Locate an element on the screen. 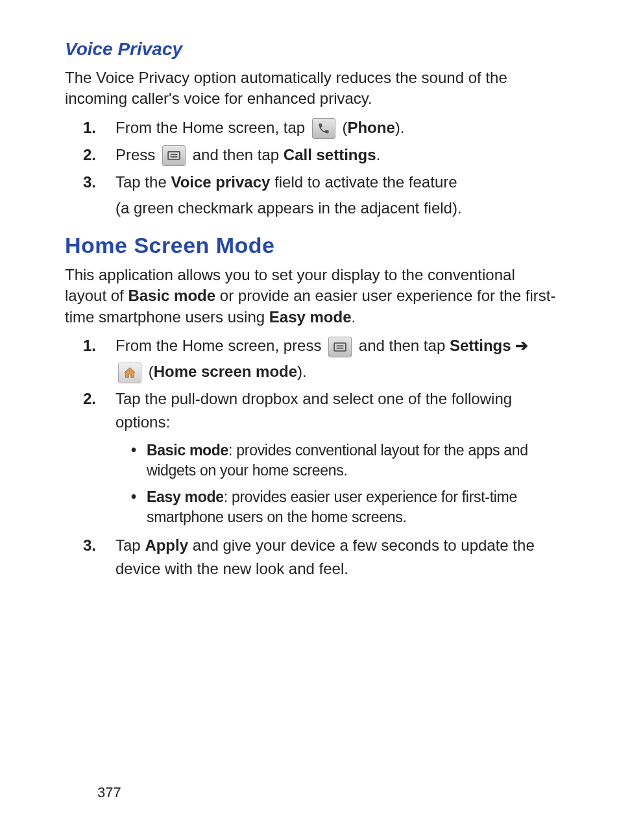 This screenshot has height=840, width=619. settings-label: Settings is located at coordinates (480, 345).